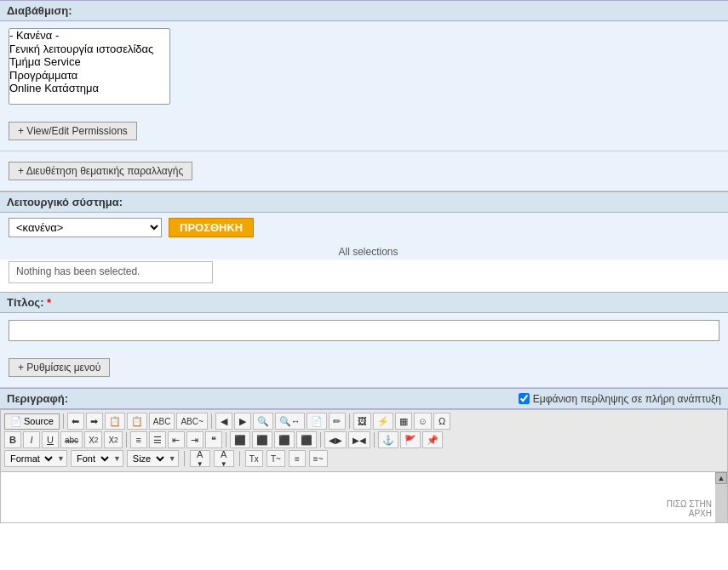  I want to click on tb-align-center: ⬛, so click(262, 440).